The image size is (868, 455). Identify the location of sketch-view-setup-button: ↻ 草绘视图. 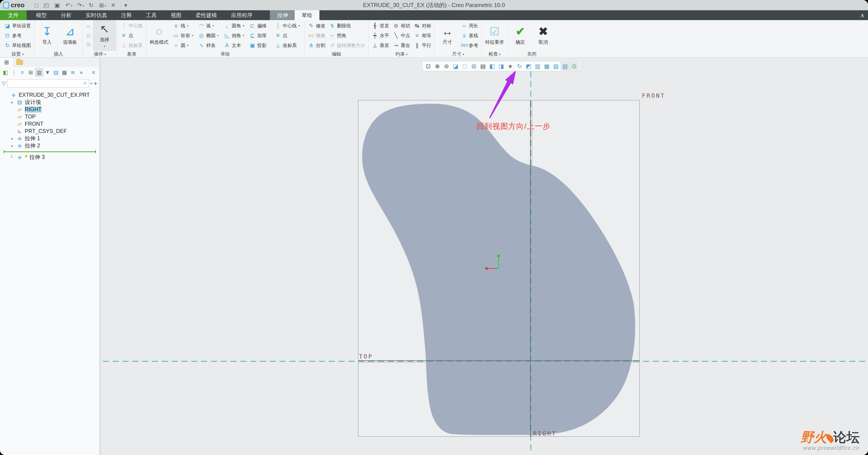
(18, 45).